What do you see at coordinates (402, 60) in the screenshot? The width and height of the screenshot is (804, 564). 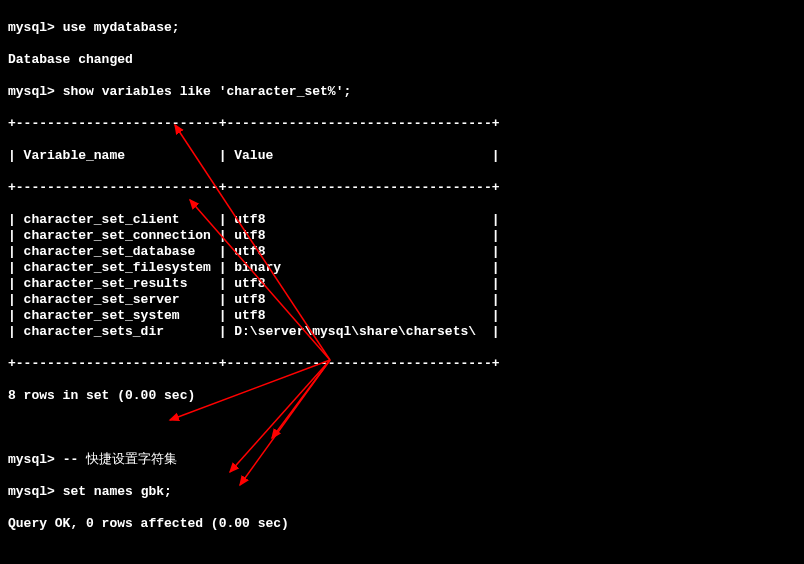 I see `status-line: Database changed` at bounding box center [402, 60].